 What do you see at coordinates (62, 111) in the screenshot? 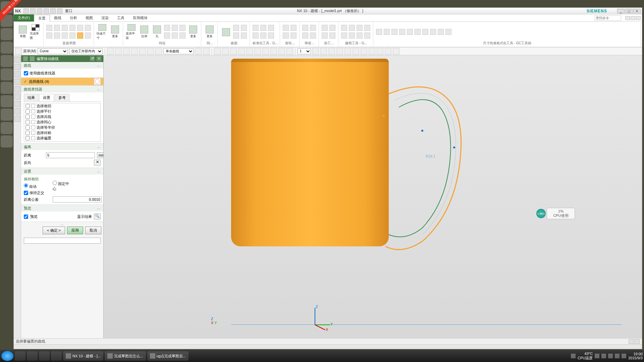
I see `finder-item: 选择平行` at bounding box center [62, 111].